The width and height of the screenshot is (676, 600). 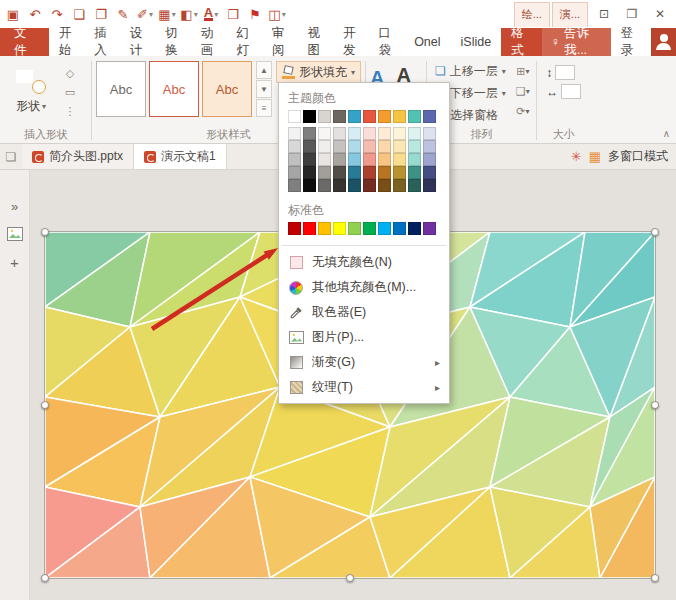 What do you see at coordinates (576, 42) in the screenshot?
I see `tellme-button: ♀ 告诉我...` at bounding box center [576, 42].